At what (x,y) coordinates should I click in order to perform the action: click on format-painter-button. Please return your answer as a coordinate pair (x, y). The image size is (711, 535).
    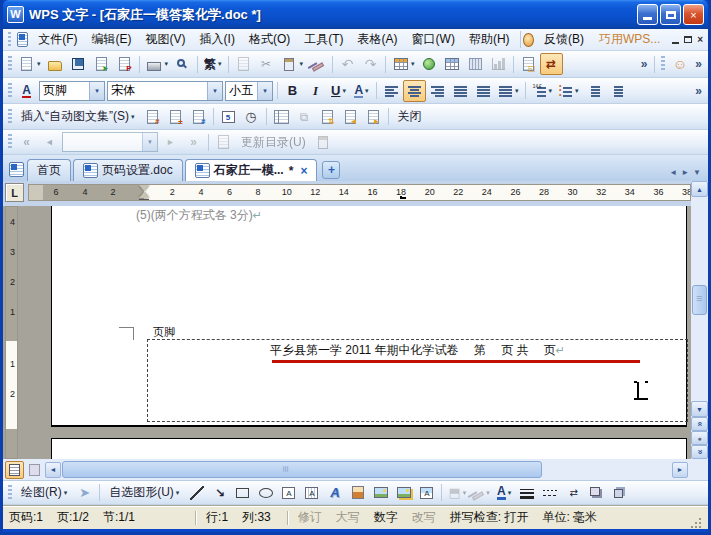
    Looking at the image, I should click on (318, 64).